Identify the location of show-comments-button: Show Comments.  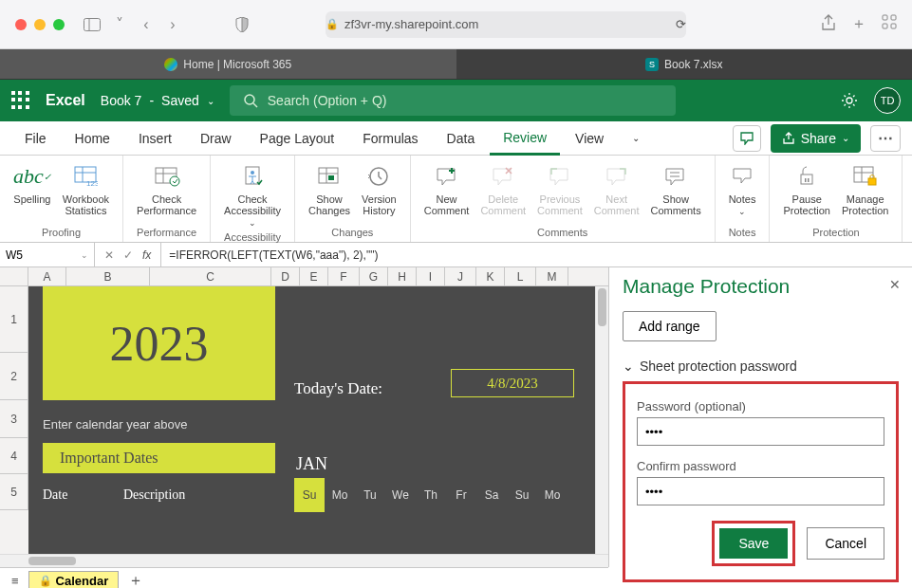
(676, 192).